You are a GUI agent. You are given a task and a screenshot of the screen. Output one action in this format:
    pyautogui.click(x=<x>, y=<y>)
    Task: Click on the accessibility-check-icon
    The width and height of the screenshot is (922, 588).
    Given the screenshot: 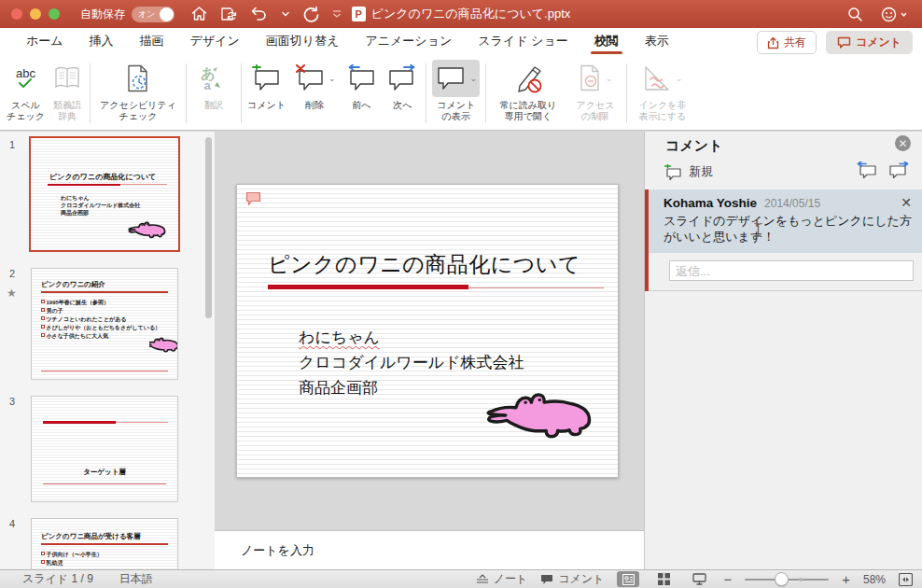 What is the action you would take?
    pyautogui.click(x=138, y=78)
    